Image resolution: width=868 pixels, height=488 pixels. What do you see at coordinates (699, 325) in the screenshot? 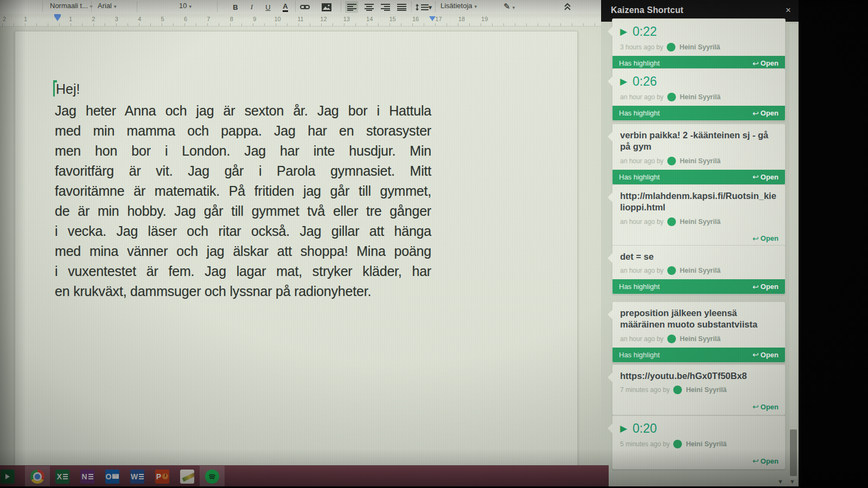
I see `card-body: preposition jälkeen yleensä määräinen mu…` at bounding box center [699, 325].